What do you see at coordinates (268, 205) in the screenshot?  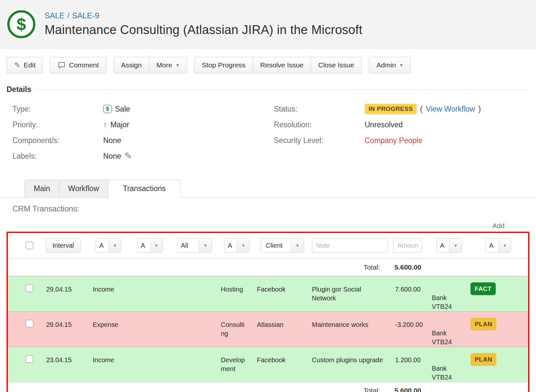 I see `crm-transactions-label: CRM Transactions:` at bounding box center [268, 205].